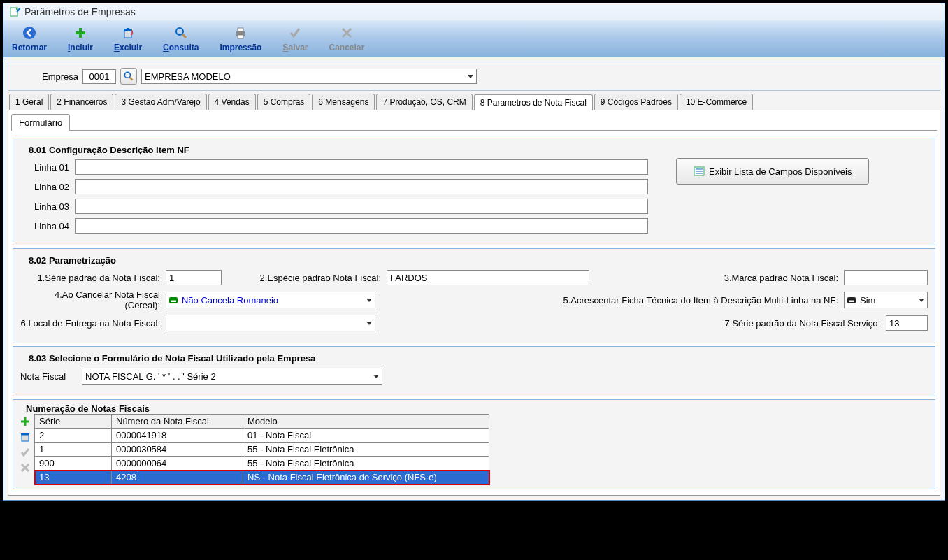  I want to click on printer-icon, so click(240, 33).